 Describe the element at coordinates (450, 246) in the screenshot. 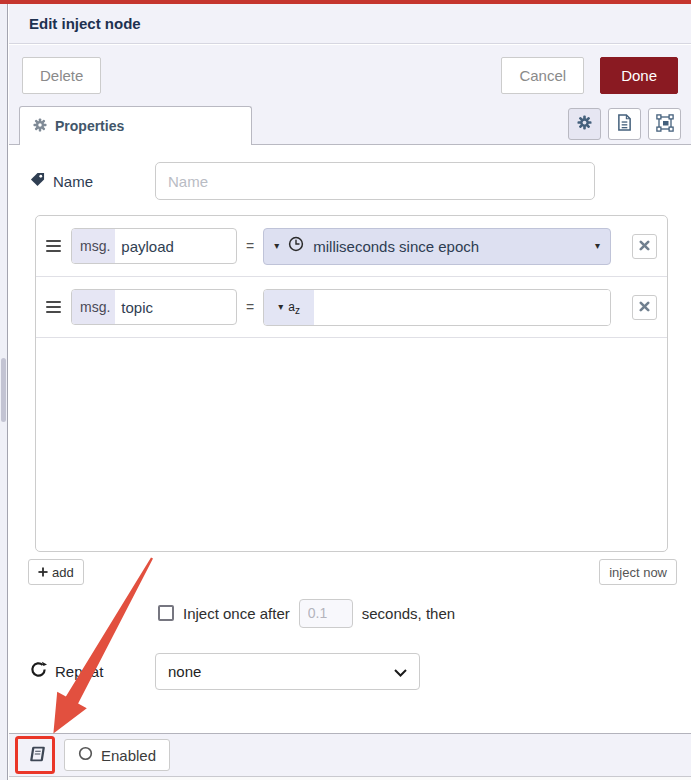

I see `payload-type-value: milliseconds since epoch` at that location.